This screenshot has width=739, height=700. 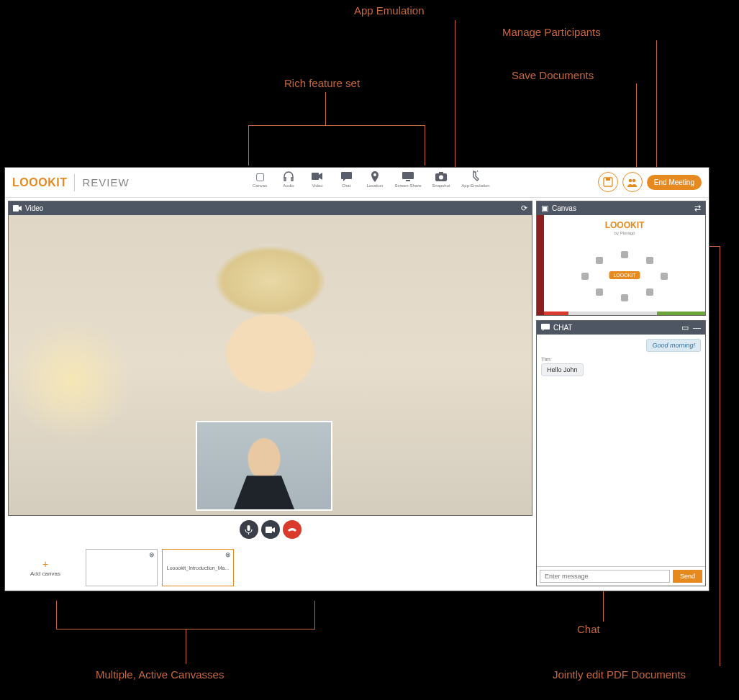 I want to click on slide-subtitle: by Plurago, so click(x=625, y=233).